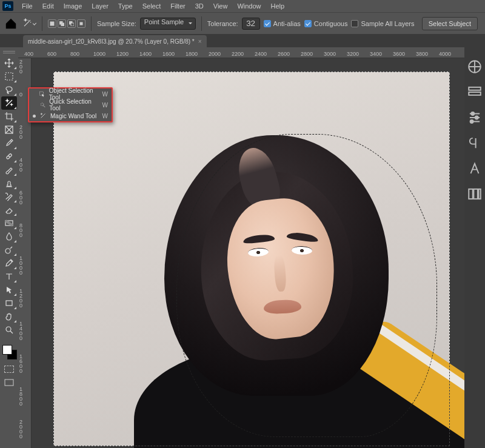 The width and height of the screenshot is (485, 448). What do you see at coordinates (9, 170) in the screenshot?
I see `tool-brush-button` at bounding box center [9, 170].